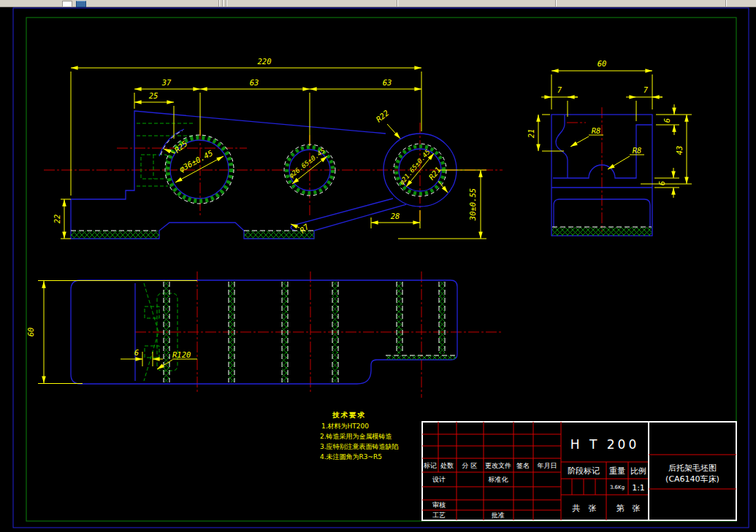 The image size is (756, 532). What do you see at coordinates (667, 120) in the screenshot?
I see `dim-6a: 6` at bounding box center [667, 120].